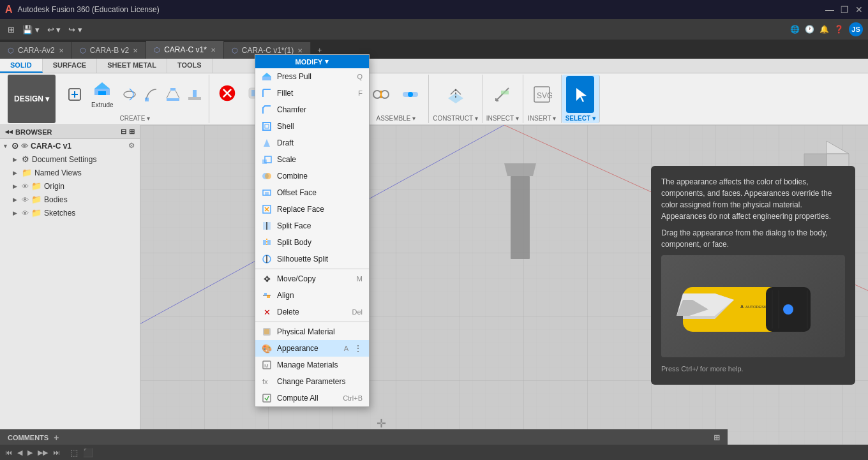  What do you see at coordinates (830, 10) in the screenshot?
I see `minimize-button: —` at bounding box center [830, 10].